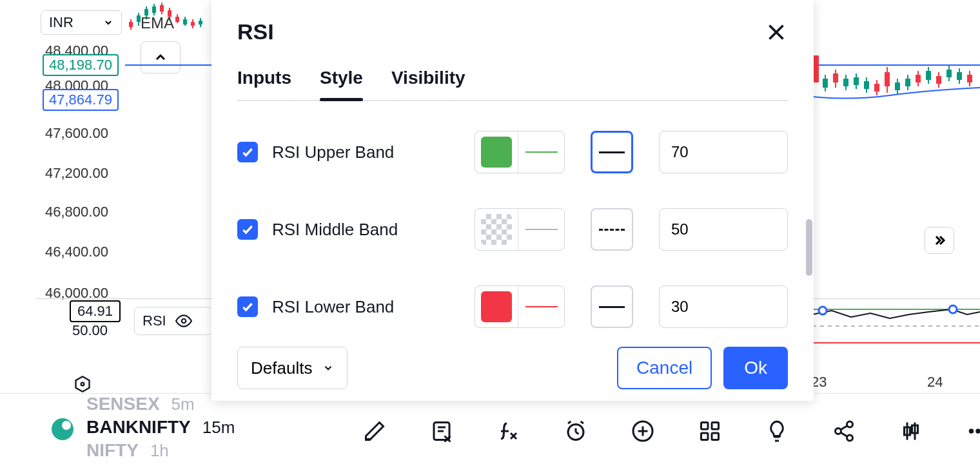  What do you see at coordinates (61, 23) in the screenshot?
I see `currency-value: INR` at bounding box center [61, 23].